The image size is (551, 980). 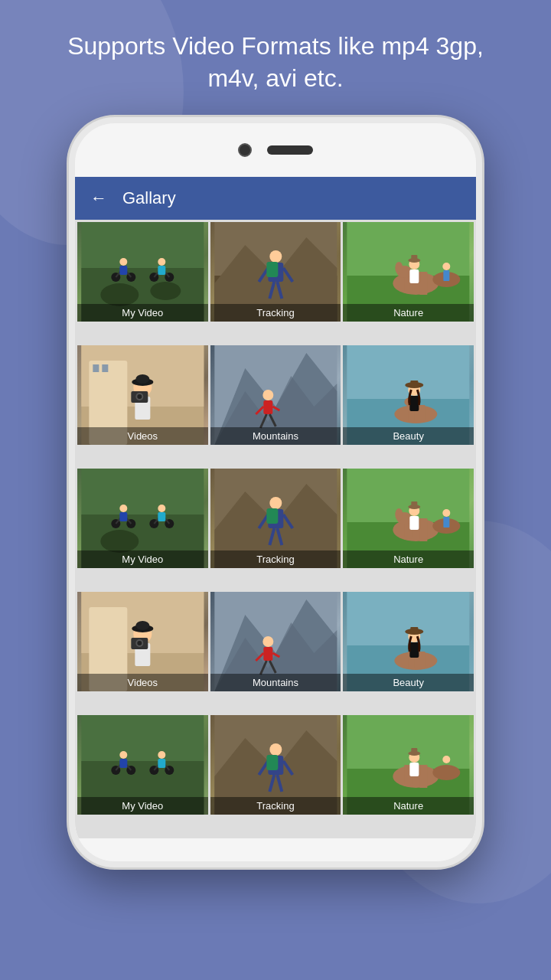 What do you see at coordinates (142, 518) in the screenshot?
I see `gallery-item-7: My Video` at bounding box center [142, 518].